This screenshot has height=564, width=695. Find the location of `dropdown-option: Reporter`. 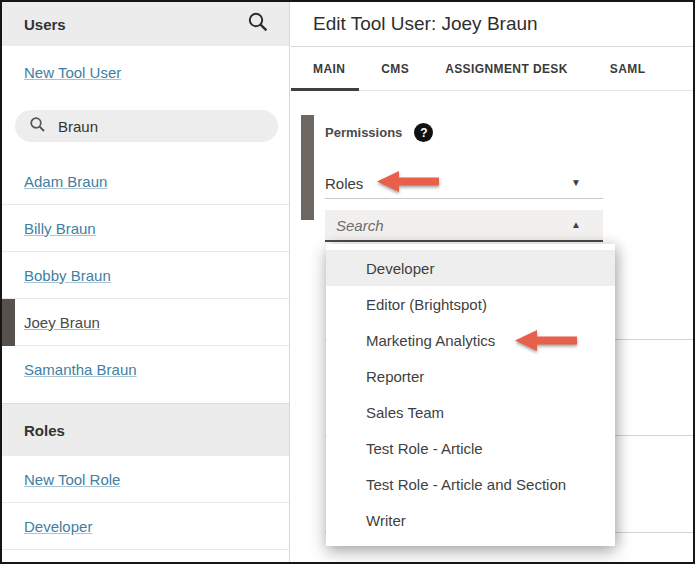

dropdown-option: Reporter is located at coordinates (470, 376).